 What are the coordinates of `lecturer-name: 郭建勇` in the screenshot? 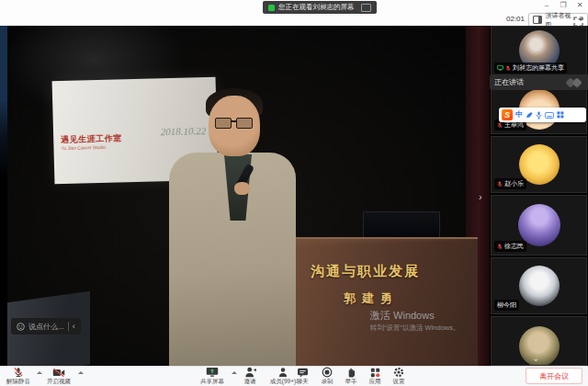 It's located at (371, 299).